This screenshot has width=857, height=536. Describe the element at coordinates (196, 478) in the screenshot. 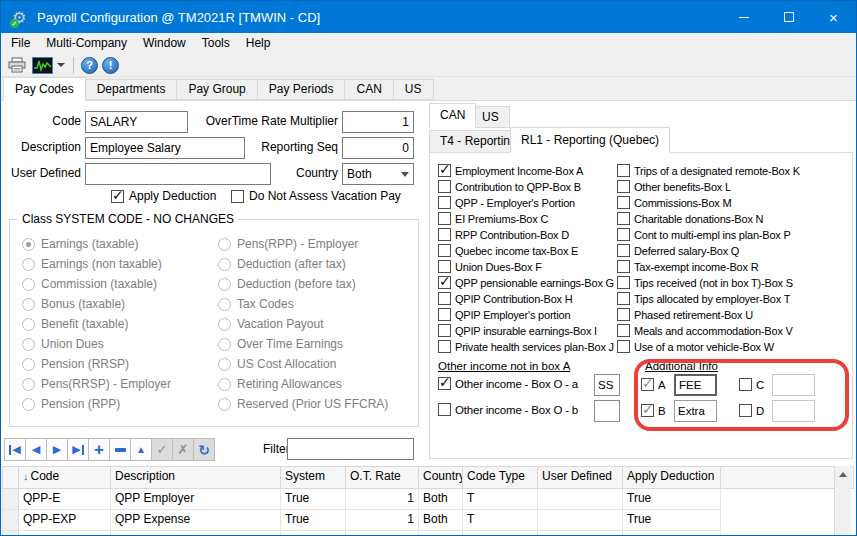

I see `grid-header-description: Description` at that location.